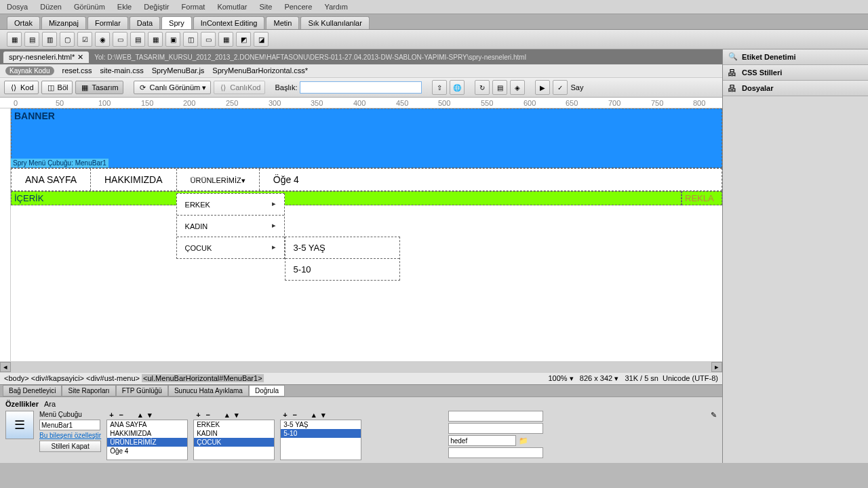 The width and height of the screenshot is (868, 488). Describe the element at coordinates (208, 39) in the screenshot. I see `spry-btn-12: ▭` at that location.